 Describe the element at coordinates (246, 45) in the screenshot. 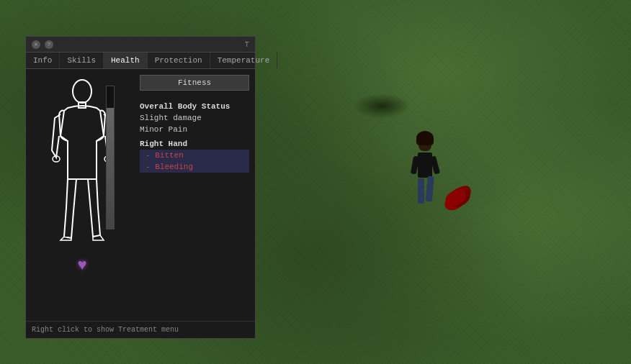

I see `pin-icon: ⊤` at that location.